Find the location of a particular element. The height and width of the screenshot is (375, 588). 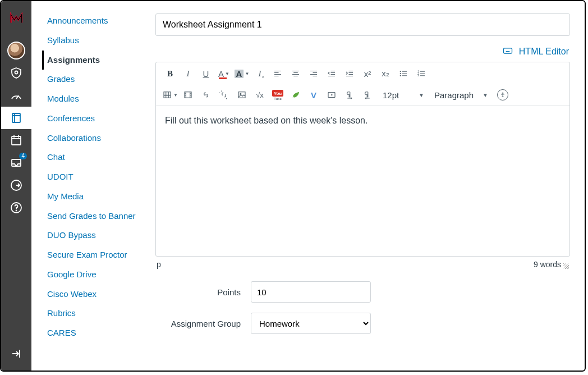

numbered-list-icon: 123 is located at coordinates (421, 74).